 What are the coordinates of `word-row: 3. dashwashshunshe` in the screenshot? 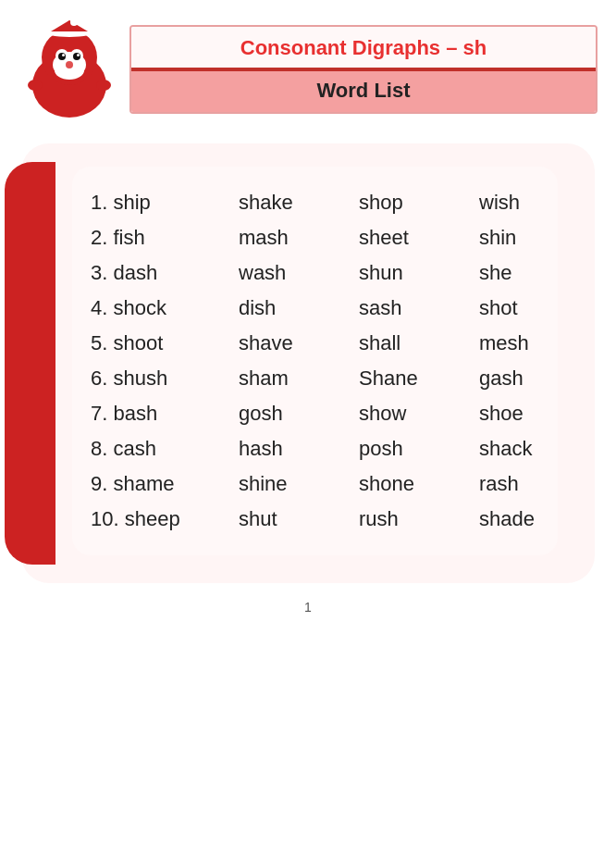 It's located at (311, 273).